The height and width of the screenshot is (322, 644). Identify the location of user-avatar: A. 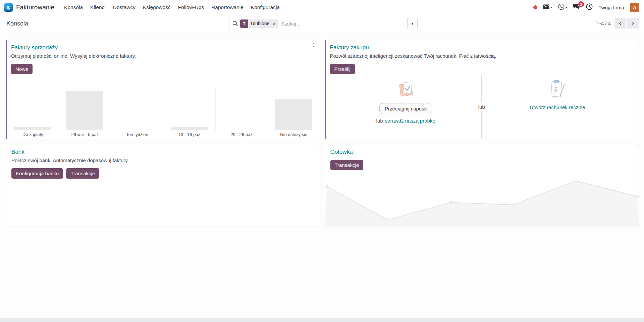
(635, 7).